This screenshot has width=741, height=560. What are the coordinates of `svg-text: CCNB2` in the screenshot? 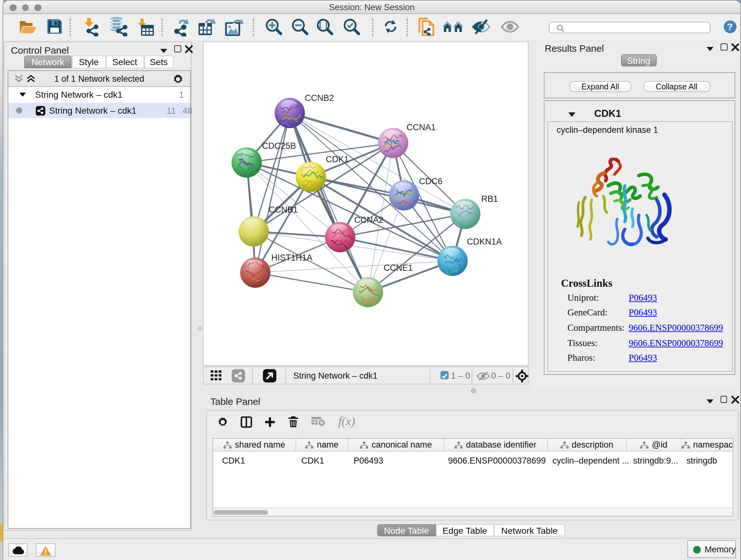 It's located at (319, 98).